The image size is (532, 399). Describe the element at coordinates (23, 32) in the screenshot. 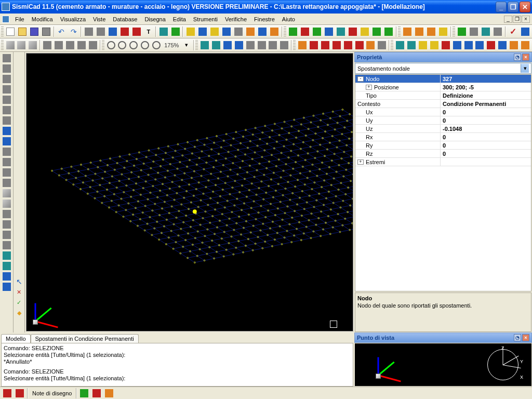

I see `open-button` at that location.